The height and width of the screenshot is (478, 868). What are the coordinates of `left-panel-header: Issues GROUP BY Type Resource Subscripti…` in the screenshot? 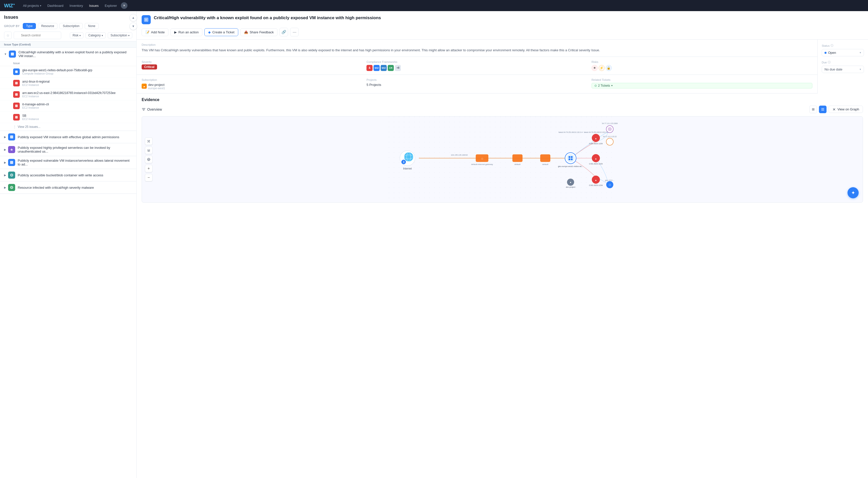 It's located at (68, 26).